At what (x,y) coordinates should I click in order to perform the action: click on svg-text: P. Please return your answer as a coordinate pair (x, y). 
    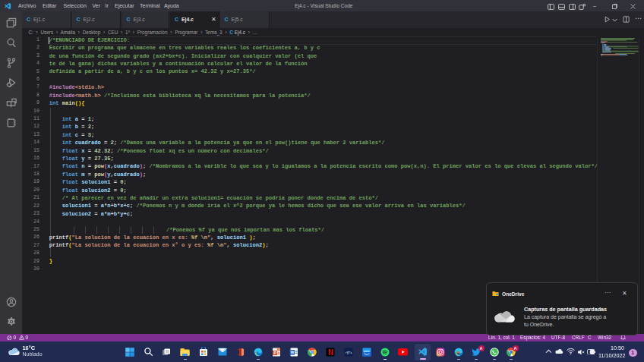
    Looking at the image, I should click on (275, 352).